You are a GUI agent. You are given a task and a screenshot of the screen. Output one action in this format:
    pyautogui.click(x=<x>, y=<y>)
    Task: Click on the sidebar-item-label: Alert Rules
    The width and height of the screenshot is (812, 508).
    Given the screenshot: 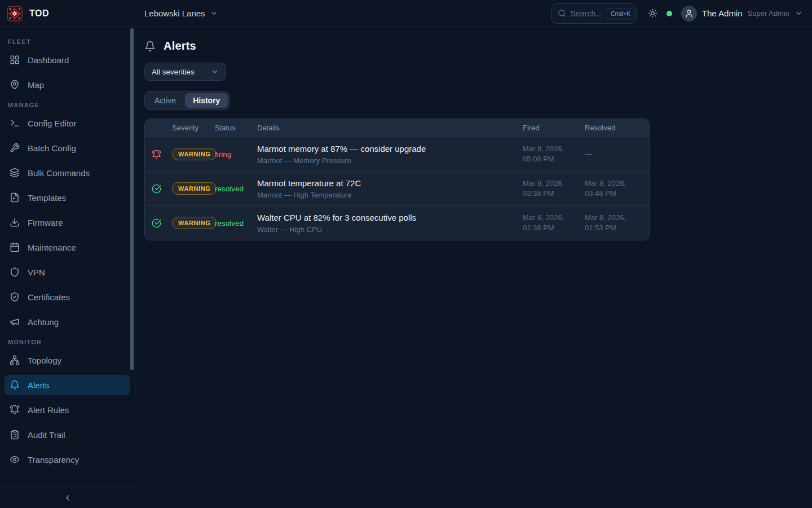 What is the action you would take?
    pyautogui.click(x=48, y=410)
    